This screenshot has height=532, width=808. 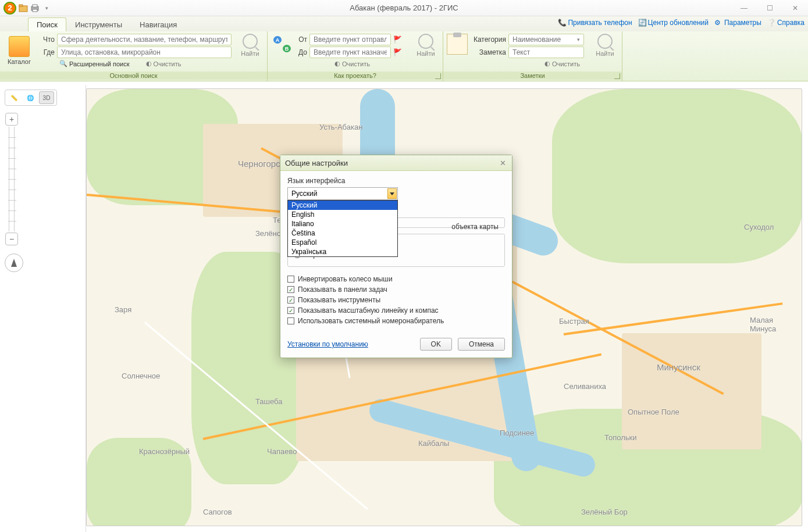 What do you see at coordinates (291, 279) in the screenshot?
I see `check-invert` at bounding box center [291, 279].